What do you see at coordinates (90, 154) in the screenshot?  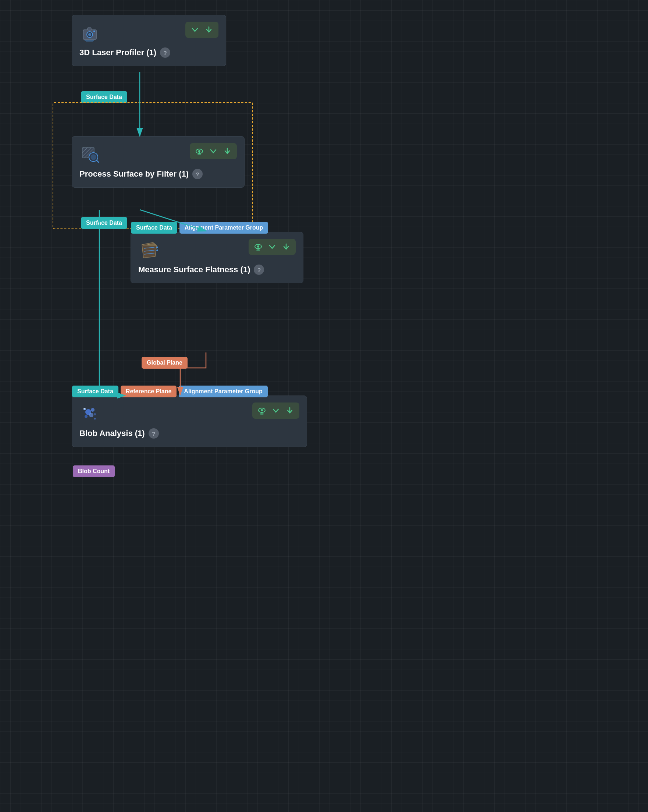 I see `process-surface-icon` at bounding box center [90, 154].